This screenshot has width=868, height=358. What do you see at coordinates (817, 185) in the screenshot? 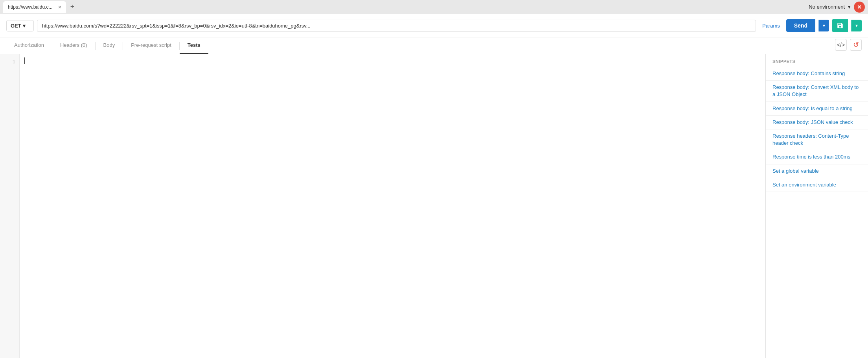
I see `snippet-item-8: Set an environment variable` at bounding box center [817, 185].